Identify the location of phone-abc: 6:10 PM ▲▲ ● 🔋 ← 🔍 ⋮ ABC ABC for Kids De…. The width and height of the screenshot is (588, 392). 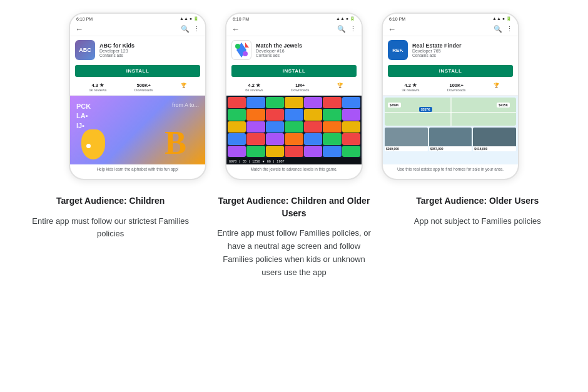
(138, 96).